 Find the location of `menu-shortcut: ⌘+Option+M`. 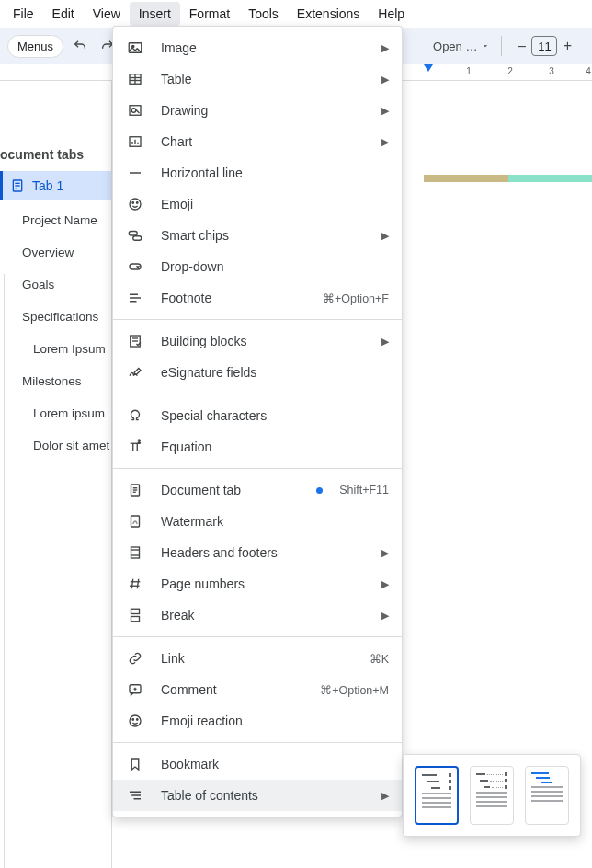

menu-shortcut: ⌘+Option+M is located at coordinates (355, 690).